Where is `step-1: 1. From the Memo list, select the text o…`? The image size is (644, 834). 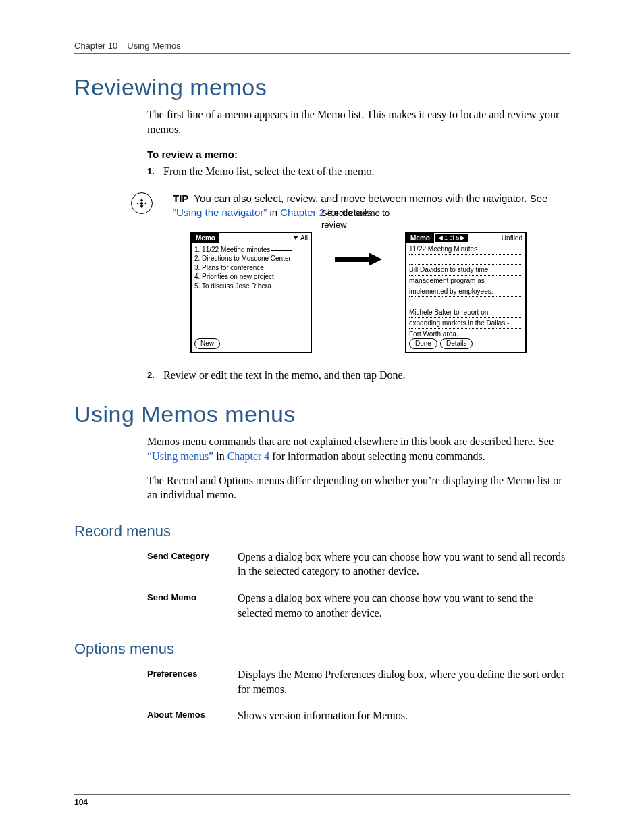
step-1: 1. From the Memo list, select the text o… is located at coordinates (358, 172).